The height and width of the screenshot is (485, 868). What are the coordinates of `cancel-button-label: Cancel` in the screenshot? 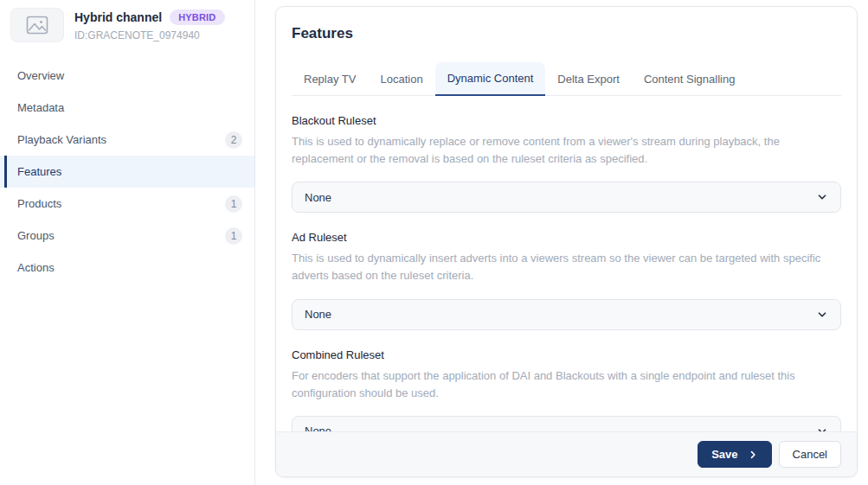 It's located at (810, 455).